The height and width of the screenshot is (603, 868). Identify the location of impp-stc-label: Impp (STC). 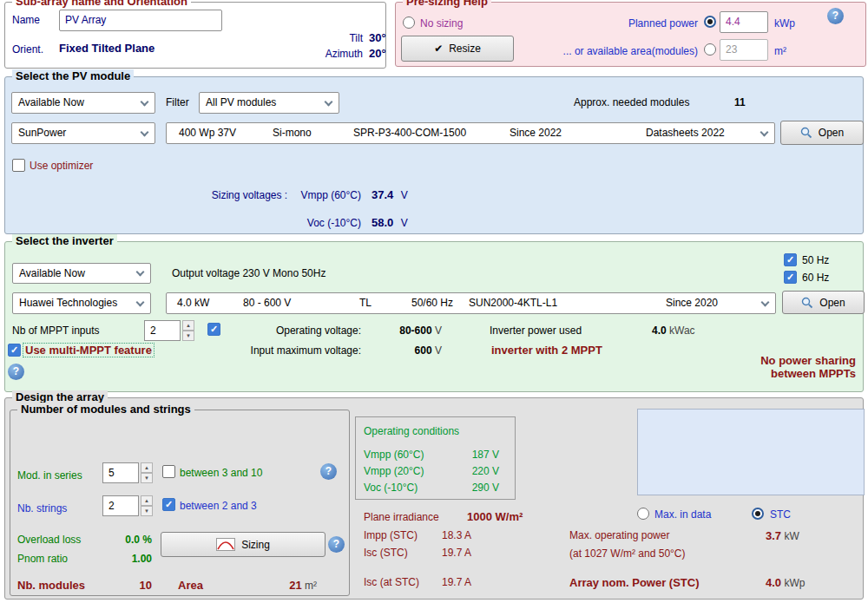
(391, 535).